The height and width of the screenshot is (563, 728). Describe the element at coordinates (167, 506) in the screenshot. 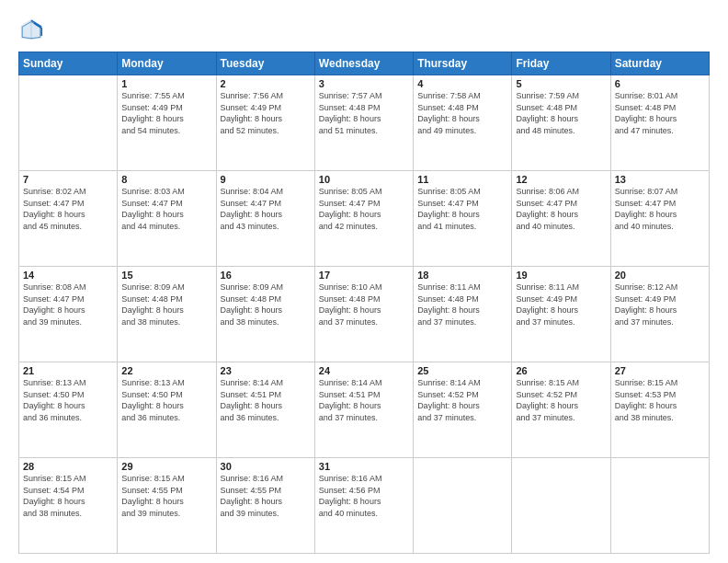

I see `calendar-cell: 29Sunrise: 8:15 AMSunset: 4:55 PMDayligh…` at that location.